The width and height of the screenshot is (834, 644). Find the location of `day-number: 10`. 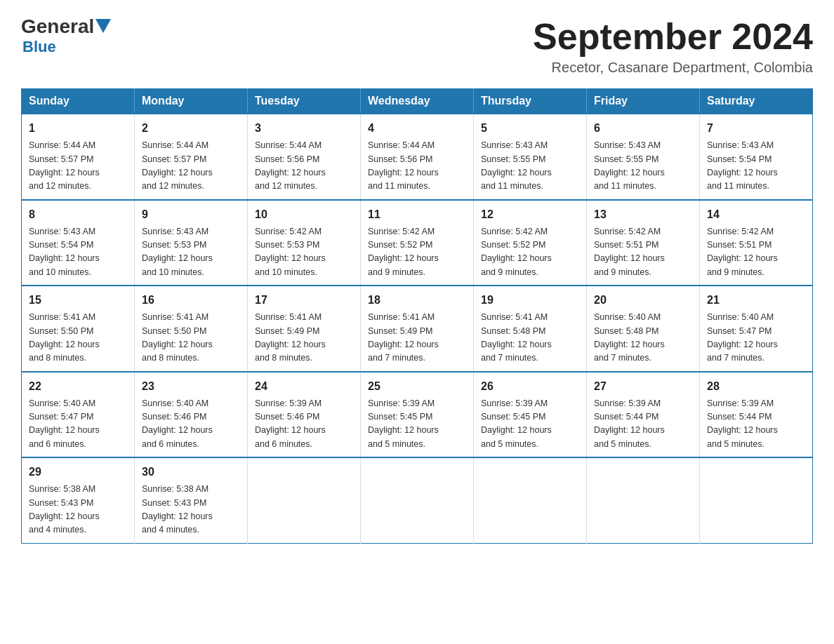

day-number: 10 is located at coordinates (304, 215).